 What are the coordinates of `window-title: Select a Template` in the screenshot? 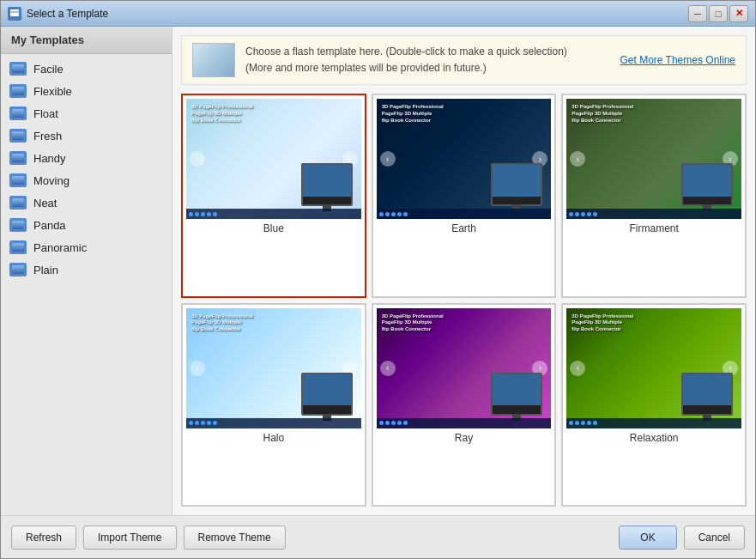 It's located at (357, 14).